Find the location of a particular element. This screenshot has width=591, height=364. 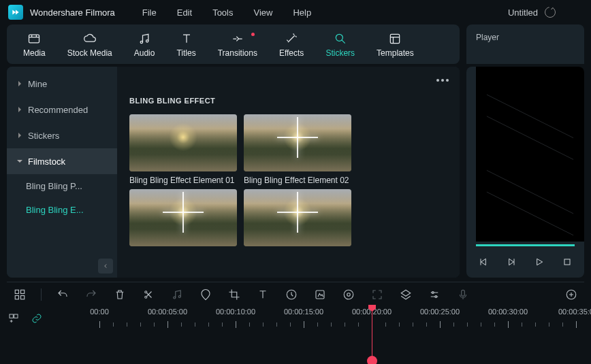

text-icon is located at coordinates (187, 39).